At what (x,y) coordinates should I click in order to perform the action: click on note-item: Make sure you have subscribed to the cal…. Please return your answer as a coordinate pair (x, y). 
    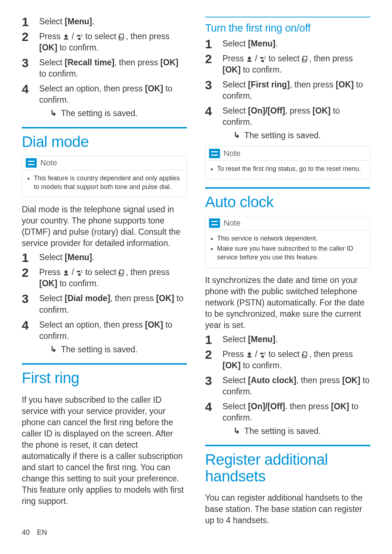
    Looking at the image, I should click on (291, 253).